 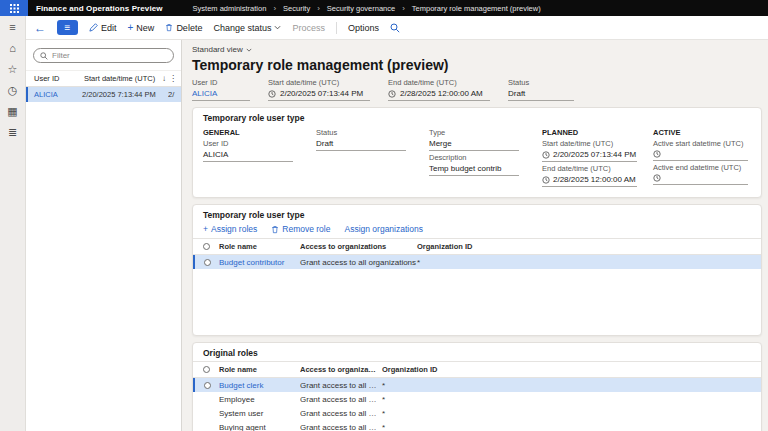 What do you see at coordinates (14, 8) in the screenshot?
I see `app-launcher-button` at bounding box center [14, 8].